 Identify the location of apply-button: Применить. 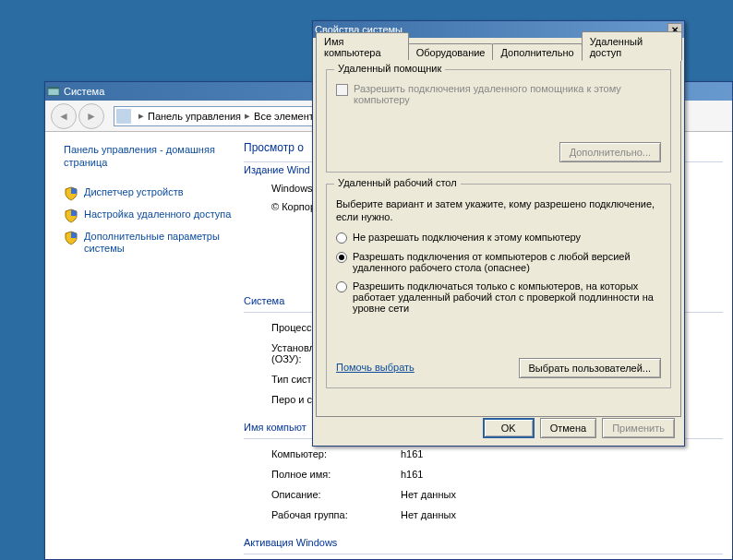
(639, 428).